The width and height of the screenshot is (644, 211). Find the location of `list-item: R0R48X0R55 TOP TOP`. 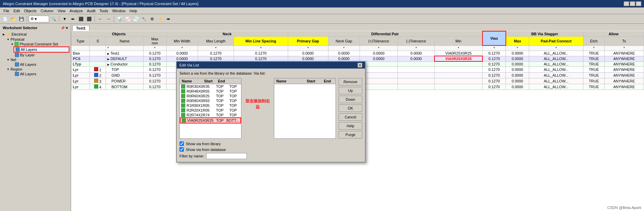

list-item: R0R48X0R55 TOP TOP is located at coordinates (211, 91).